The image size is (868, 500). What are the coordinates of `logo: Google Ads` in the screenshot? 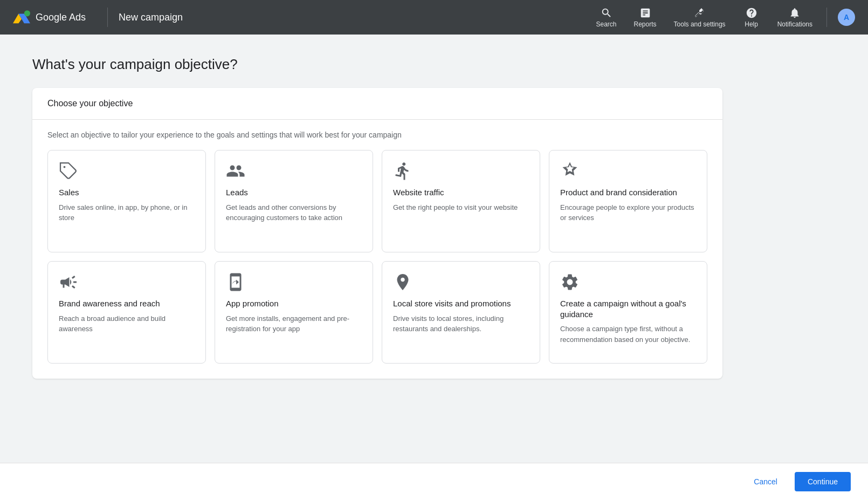 It's located at (55, 17).